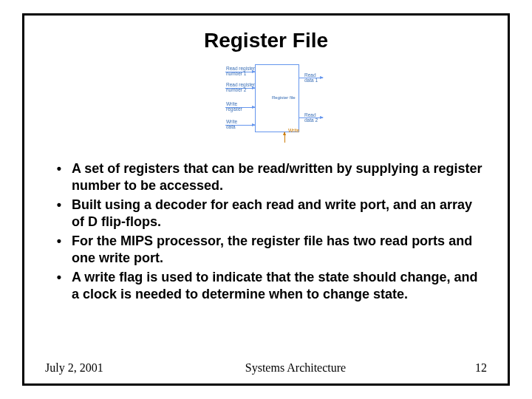 The image size is (532, 399). What do you see at coordinates (284, 98) in the screenshot?
I see `label-register-file: Register file` at bounding box center [284, 98].